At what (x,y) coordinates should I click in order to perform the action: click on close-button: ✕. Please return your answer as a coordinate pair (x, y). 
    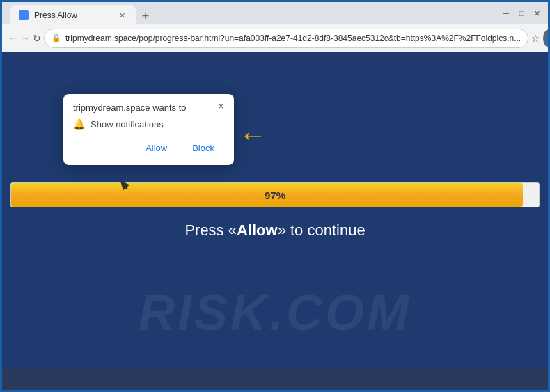
    Looking at the image, I should click on (537, 13).